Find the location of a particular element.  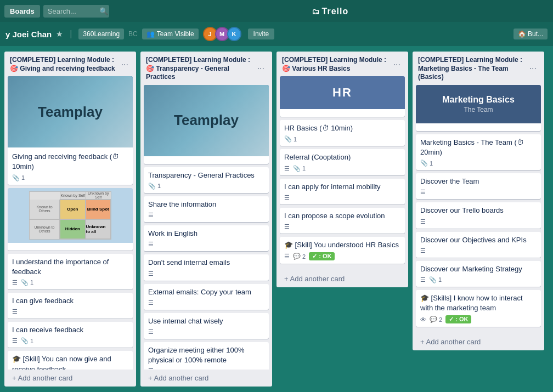

column-title-2: [COMPLETED] Learning Module : 🎯 Transpar… is located at coordinates (201, 69).